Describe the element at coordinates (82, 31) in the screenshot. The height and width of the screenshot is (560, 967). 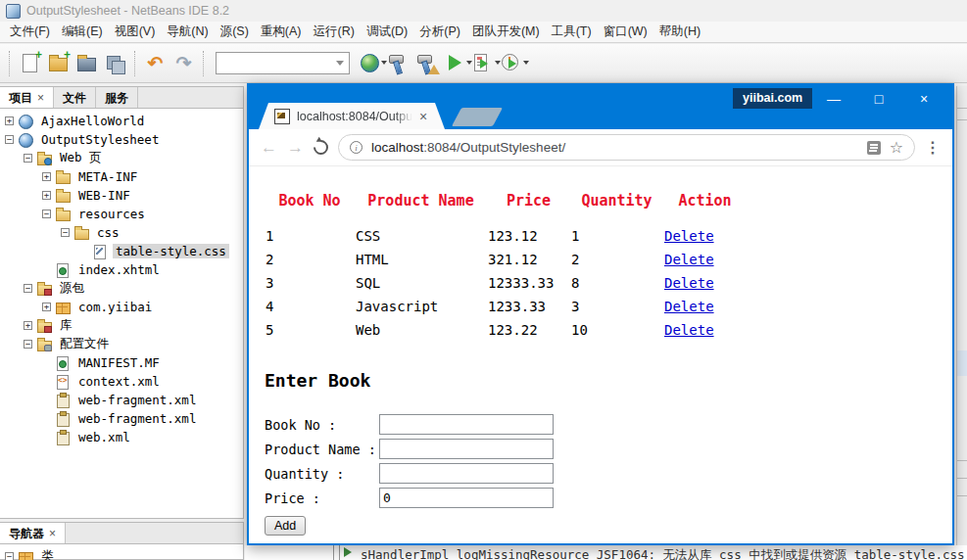
I see `menu-edit: 编辑(E)` at that location.